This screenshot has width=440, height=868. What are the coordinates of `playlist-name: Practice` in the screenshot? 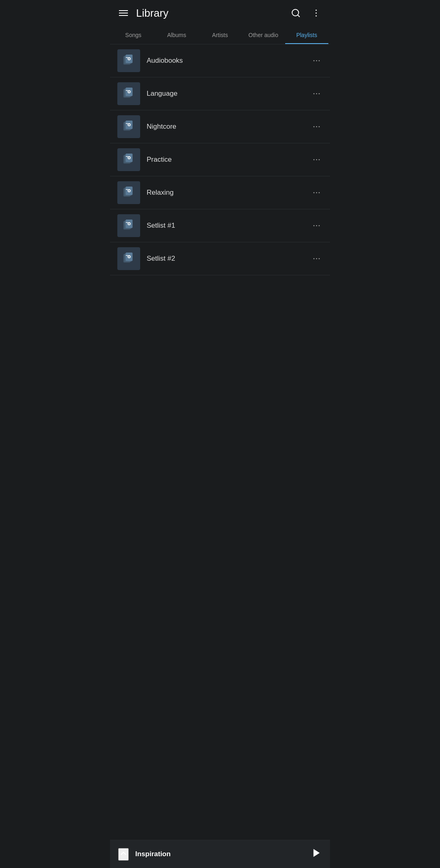 It's located at (229, 160).